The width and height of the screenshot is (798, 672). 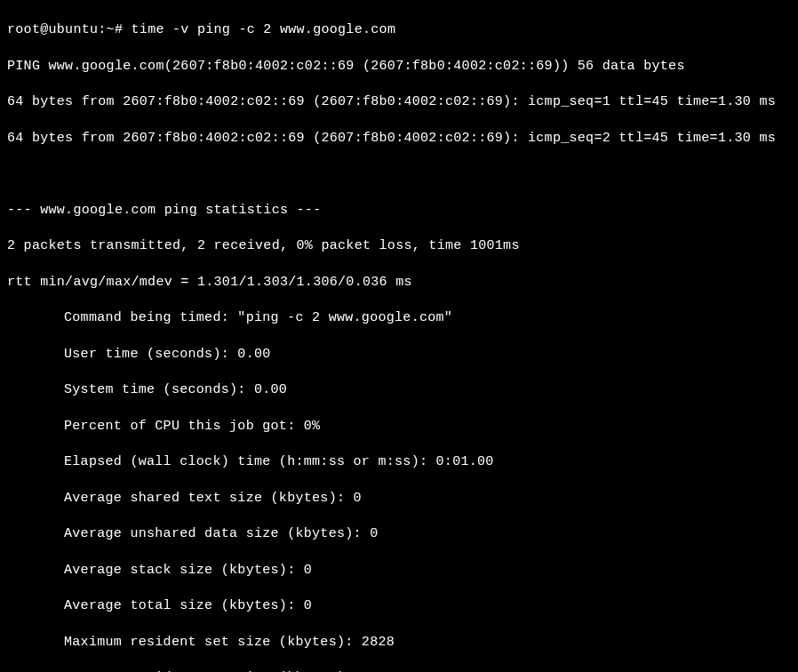 I want to click on ping-stats-header: --- www.google.com ping statistics ---, so click(x=399, y=211).